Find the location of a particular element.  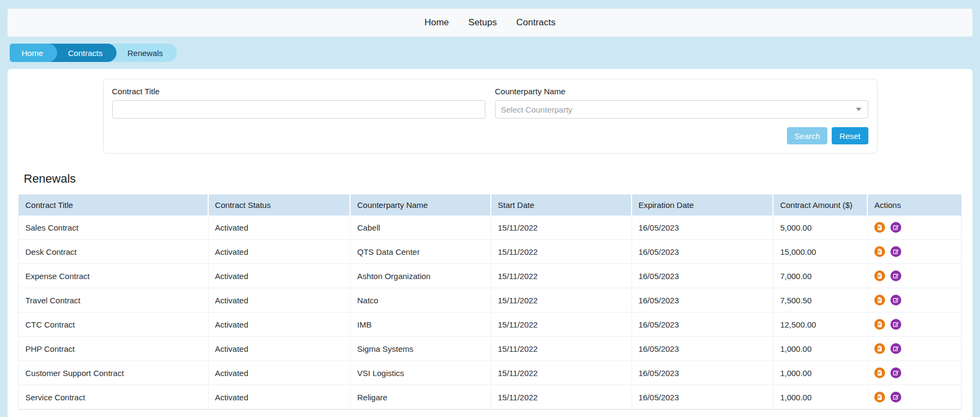

breadcrumb: Home Contracts Renewals is located at coordinates (495, 53).